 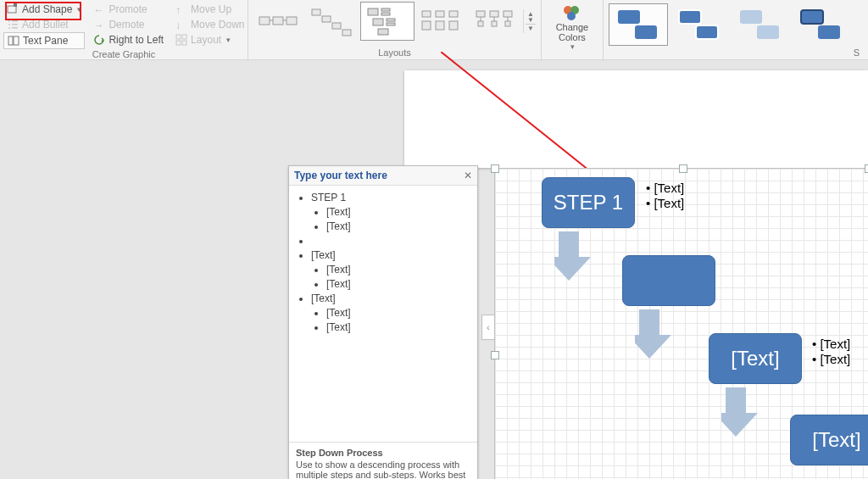 What do you see at coordinates (488, 327) in the screenshot?
I see `textpane-expander: ‹` at bounding box center [488, 327].